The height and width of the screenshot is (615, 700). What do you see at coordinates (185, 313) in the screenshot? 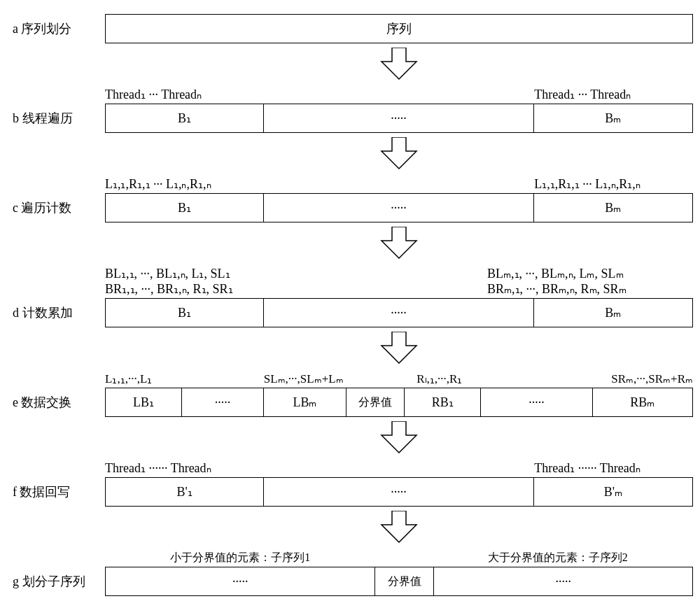
I see `row-d-cell-b1: B₁` at bounding box center [185, 313].